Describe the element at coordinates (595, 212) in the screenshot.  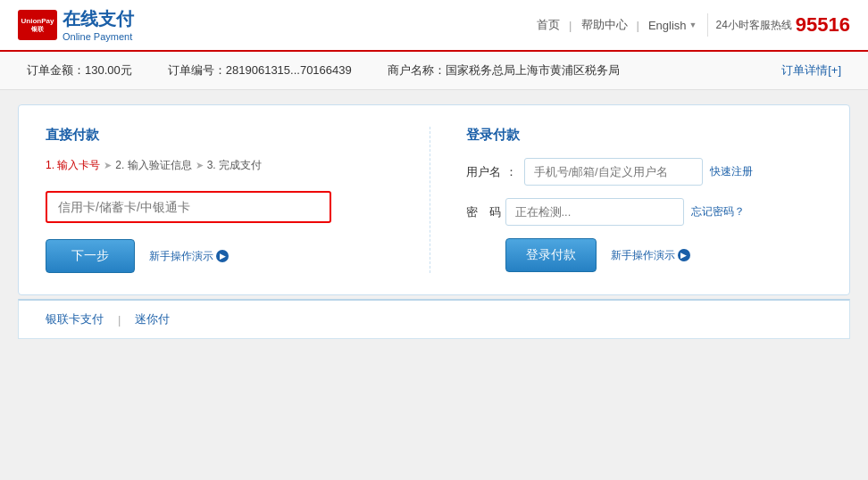
I see `password-input` at that location.